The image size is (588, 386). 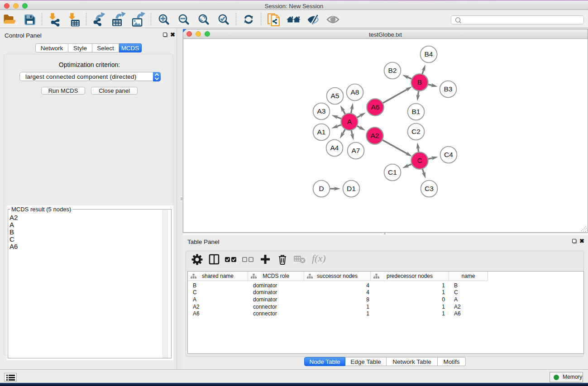 I want to click on svg-text: C4, so click(x=449, y=155).